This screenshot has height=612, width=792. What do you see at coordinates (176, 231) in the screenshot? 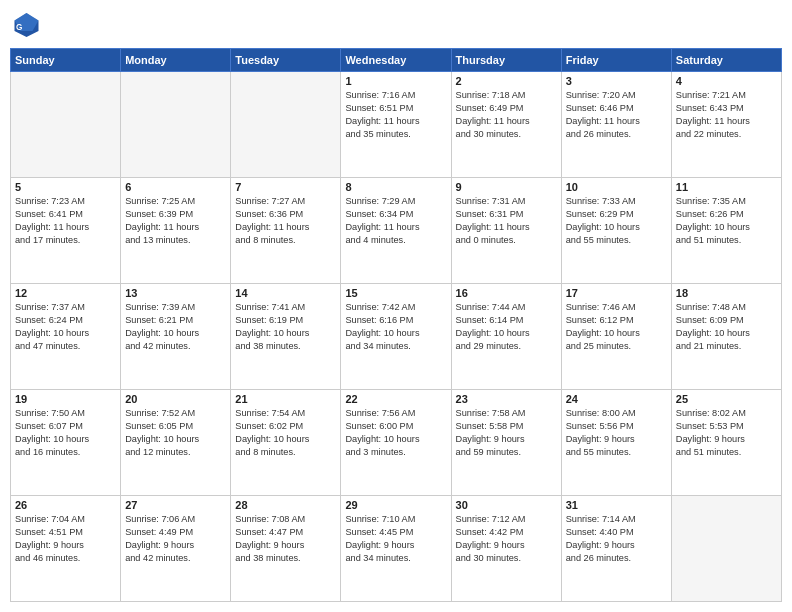
I see `calendar-cell: 6Sunrise: 7:25 AM Sunset: 6:39 PM Daylig…` at bounding box center [176, 231].